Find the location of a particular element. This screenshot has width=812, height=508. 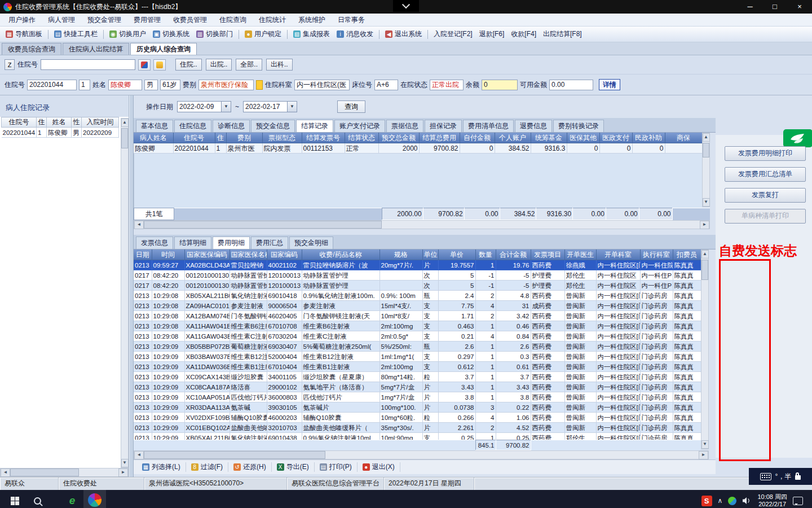

left-panel-vertical-scrollbar: ▲ ▼ is located at coordinates (125, 293).